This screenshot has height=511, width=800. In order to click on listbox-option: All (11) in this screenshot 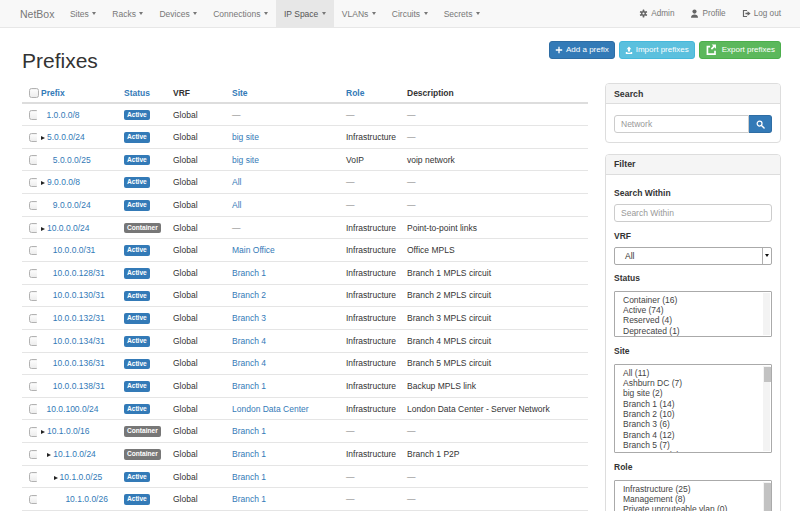, I will do `click(693, 373)`.